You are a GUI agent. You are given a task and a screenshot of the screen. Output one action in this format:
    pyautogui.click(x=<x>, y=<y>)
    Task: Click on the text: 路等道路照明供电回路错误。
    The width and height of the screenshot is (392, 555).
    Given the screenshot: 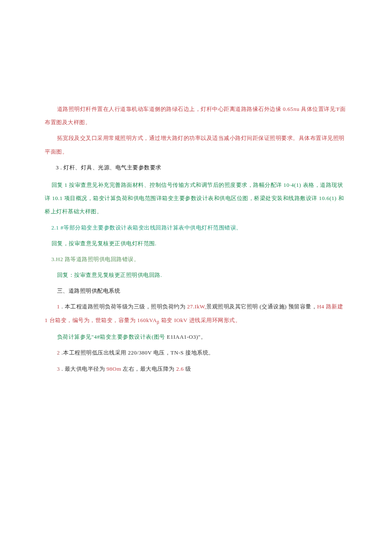 What is the action you would take?
    pyautogui.click(x=101, y=259)
    